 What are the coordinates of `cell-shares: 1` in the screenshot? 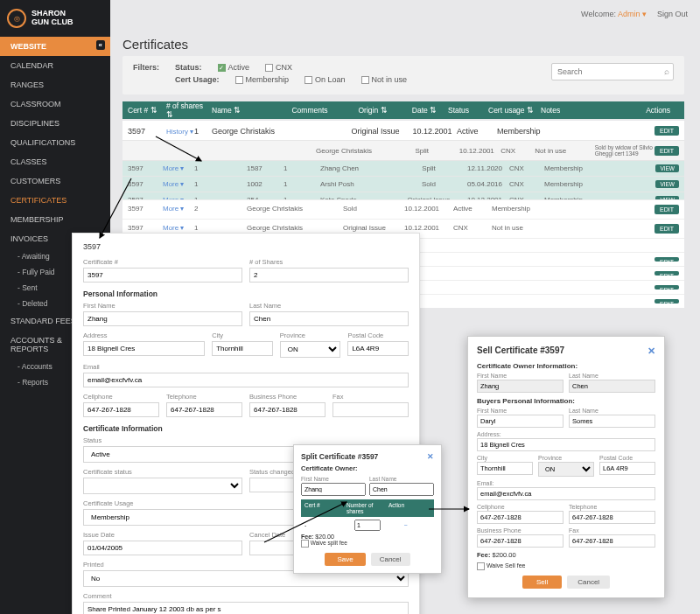 It's located at (203, 131).